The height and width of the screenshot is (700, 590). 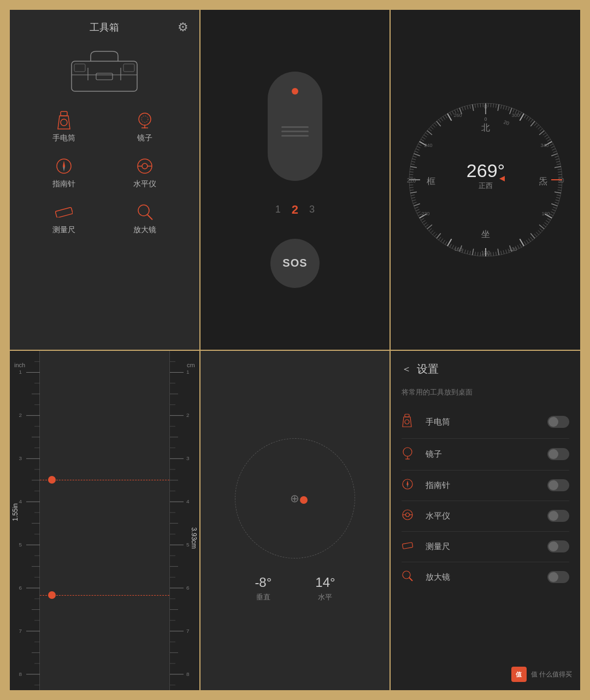 What do you see at coordinates (325, 589) in the screenshot?
I see `horizontal-reading: 14° 水平` at bounding box center [325, 589].